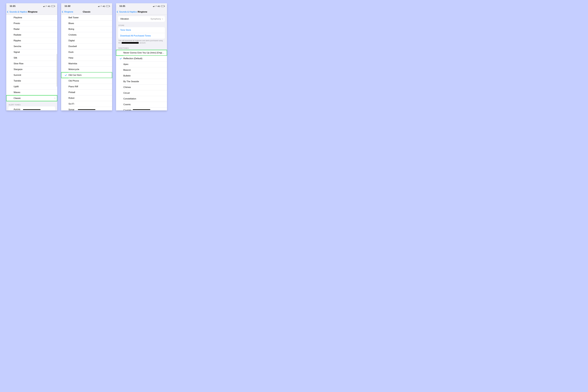 This screenshot has width=588, height=392. What do you see at coordinates (32, 52) in the screenshot?
I see `list-item: Signal` at bounding box center [32, 52].